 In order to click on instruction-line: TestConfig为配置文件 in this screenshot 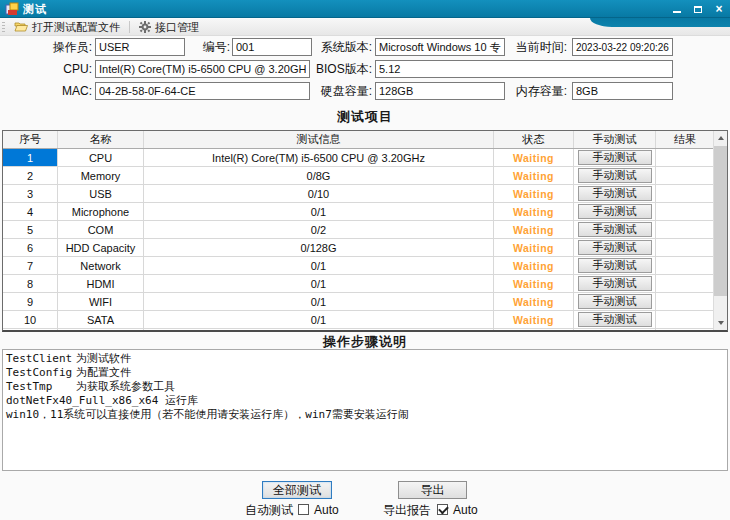, I will do `click(365, 373)`.